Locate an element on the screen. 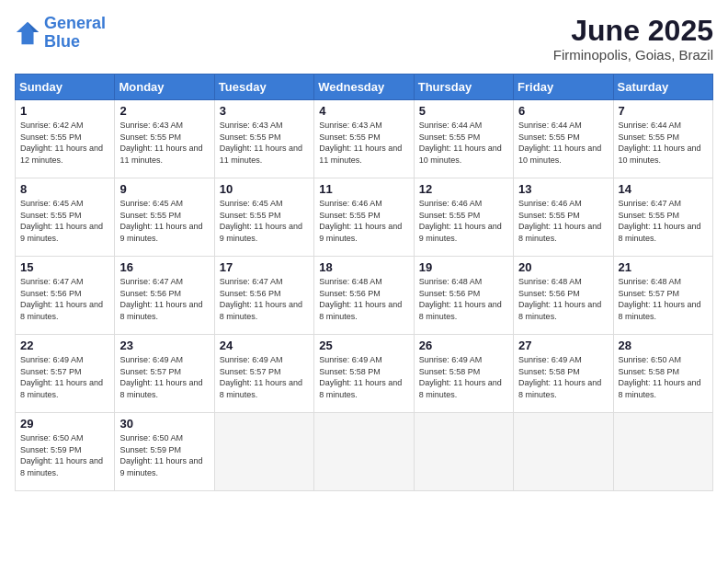 This screenshot has width=728, height=563. header-monday: Monday is located at coordinates (165, 87).